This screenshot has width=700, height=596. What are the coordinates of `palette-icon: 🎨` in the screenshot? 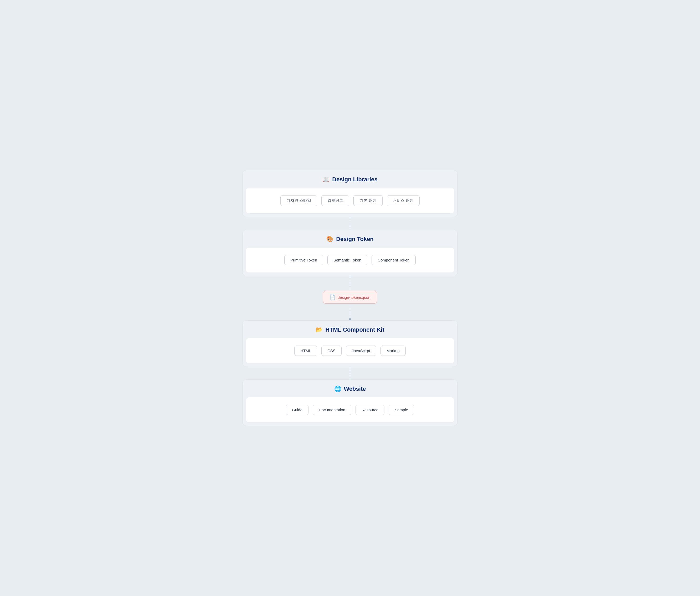 It's located at (330, 239).